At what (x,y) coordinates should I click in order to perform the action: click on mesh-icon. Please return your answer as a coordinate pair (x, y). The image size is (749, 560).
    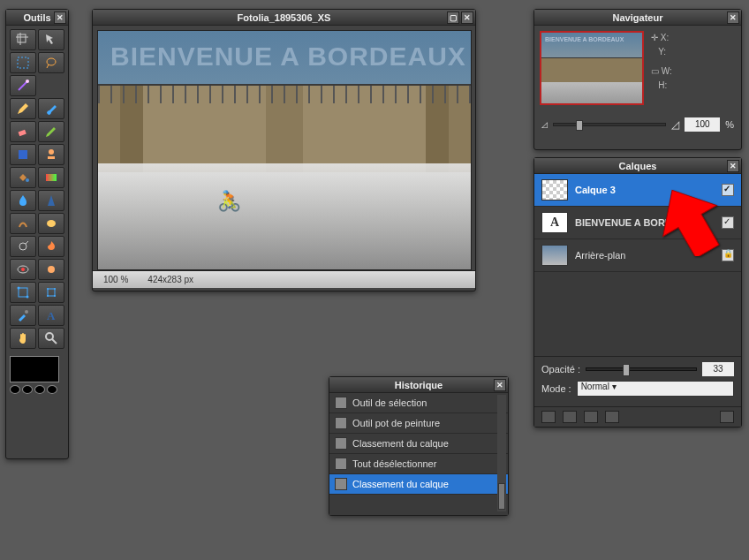
    Looking at the image, I should click on (51, 292).